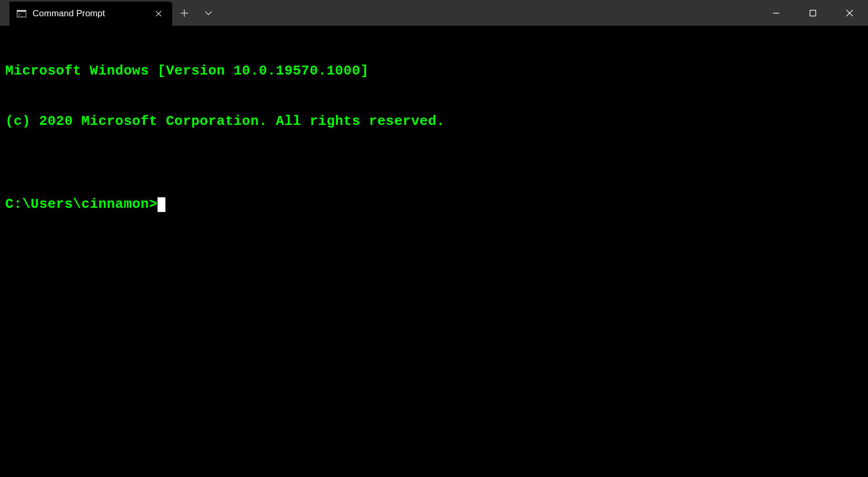 The width and height of the screenshot is (868, 477). What do you see at coordinates (813, 13) in the screenshot?
I see `window-controls` at bounding box center [813, 13].